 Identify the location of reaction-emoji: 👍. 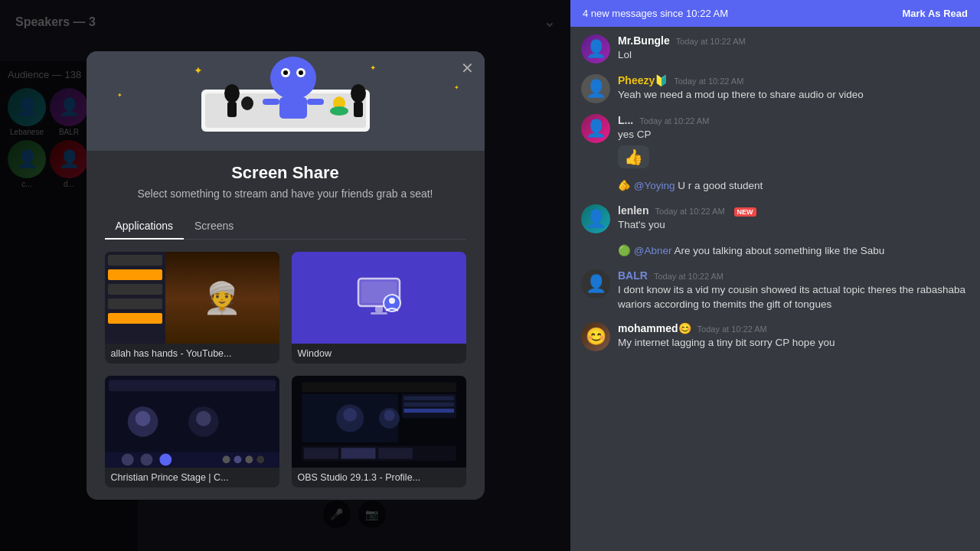
(634, 157).